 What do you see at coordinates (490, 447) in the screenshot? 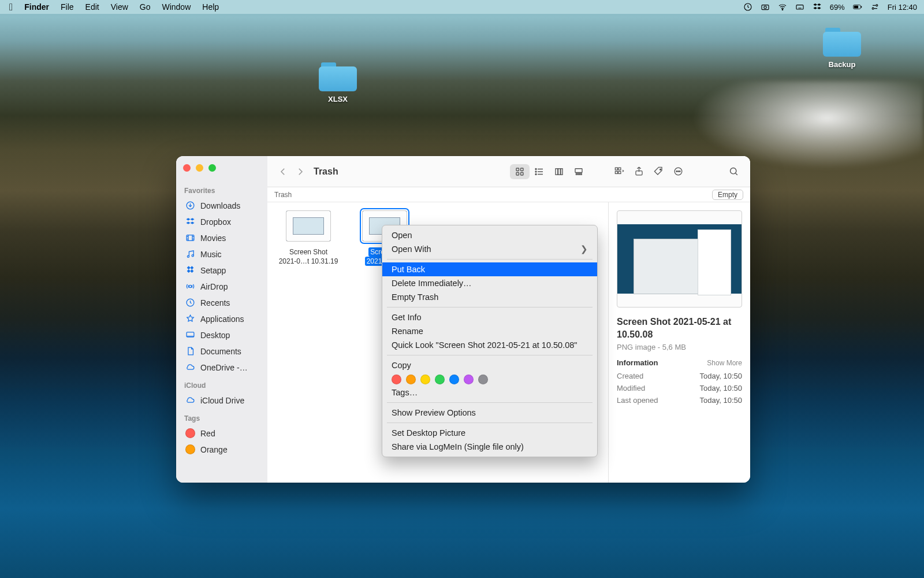
I see `context-menu-item: Share via LogMeIn (Single file only)` at bounding box center [490, 447].